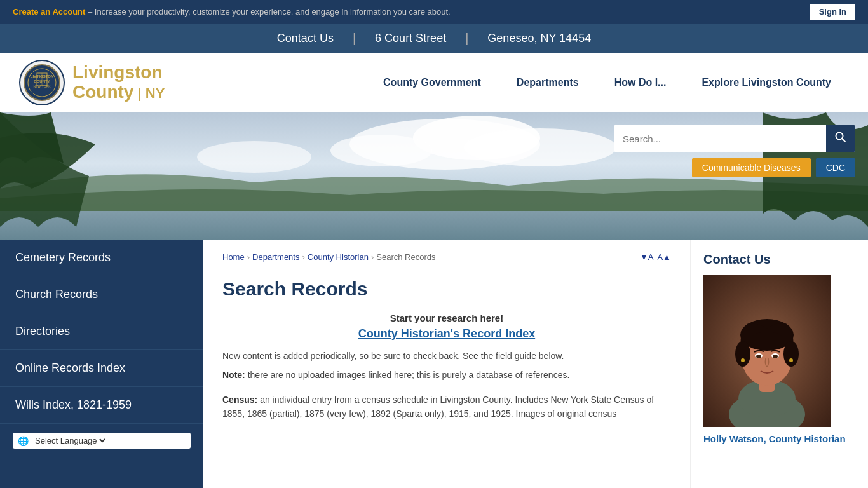 The width and height of the screenshot is (868, 488). I want to click on breadcrumb-sep-3: ›, so click(372, 257).